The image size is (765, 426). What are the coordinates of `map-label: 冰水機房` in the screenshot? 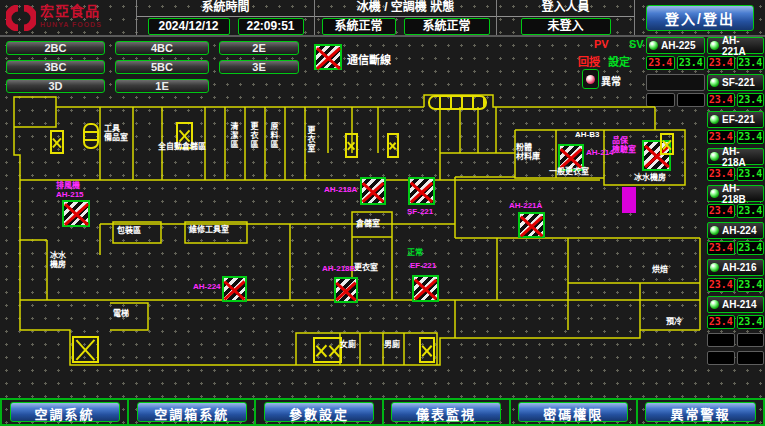 It's located at (650, 178).